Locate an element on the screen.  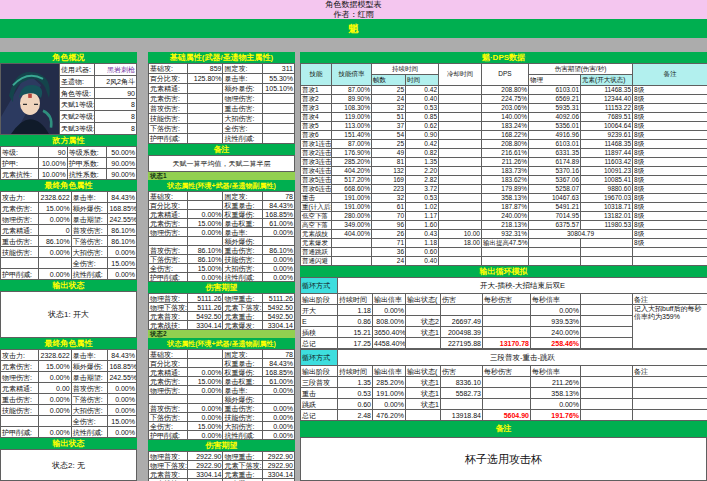
cell: 总记 is located at coordinates (320, 416).